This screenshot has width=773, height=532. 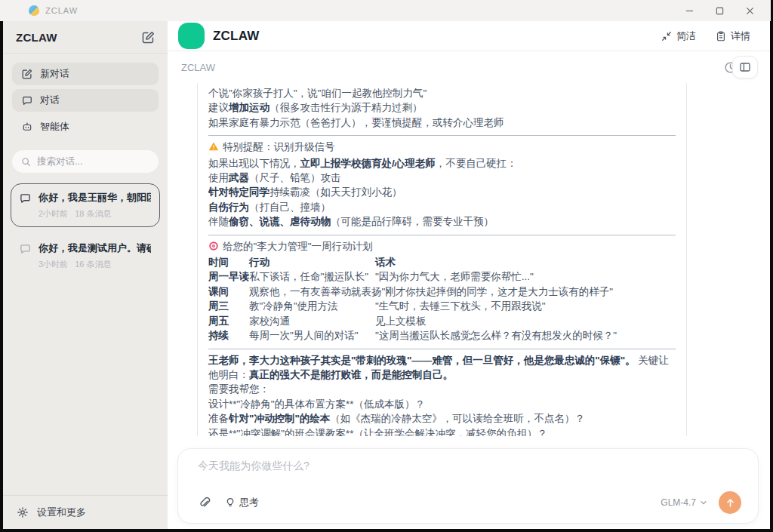 I want to click on conversation-list: 你好，我是王丽华，朝阳区...2小时前18 条消息你好，我是测试用户。请确...…, so click(x=85, y=234).